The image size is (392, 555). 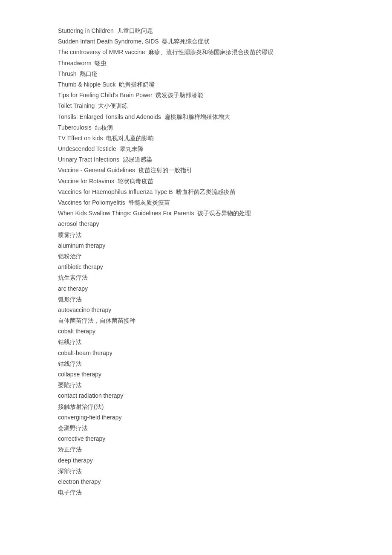 I want to click on list-item: 自体菌苗疗法，自体菌苗接种, so click(x=196, y=321).